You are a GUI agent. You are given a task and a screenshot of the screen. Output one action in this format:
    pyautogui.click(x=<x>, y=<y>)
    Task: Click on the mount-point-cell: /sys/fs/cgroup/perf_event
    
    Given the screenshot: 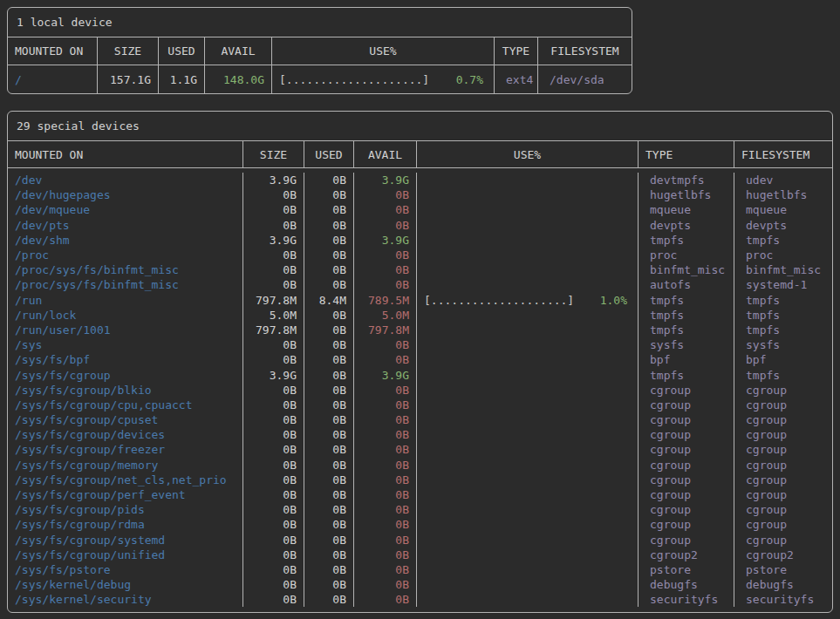 What is the action you would take?
    pyautogui.click(x=126, y=495)
    